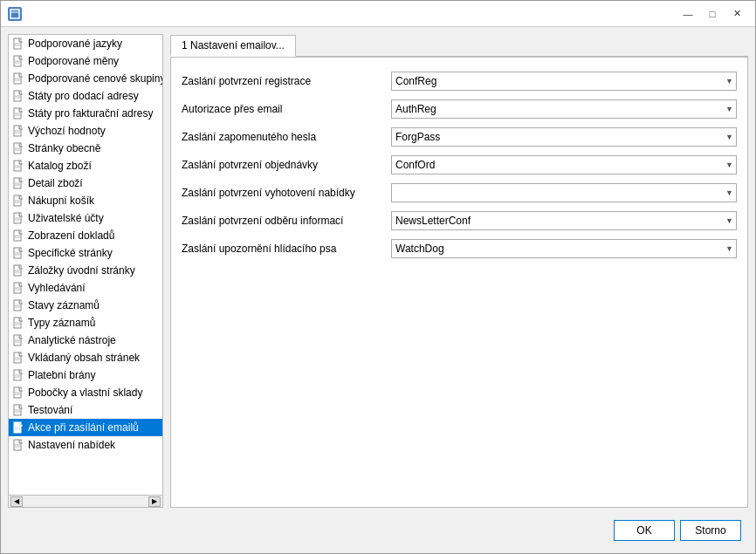 This screenshot has width=756, height=554. What do you see at coordinates (61, 323) in the screenshot?
I see `sidebar-item-label: Typy záznamů` at bounding box center [61, 323].